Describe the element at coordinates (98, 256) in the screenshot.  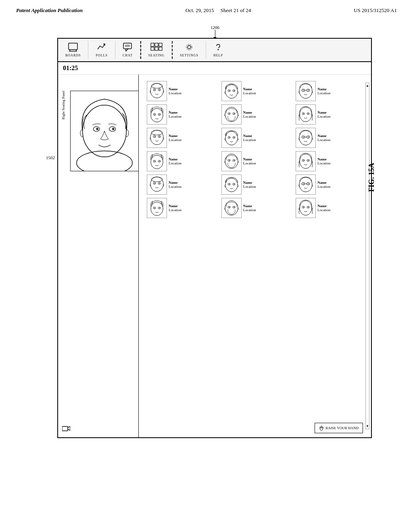
I see `self-view-panel: 1502 Right Seating Panel` at that location.